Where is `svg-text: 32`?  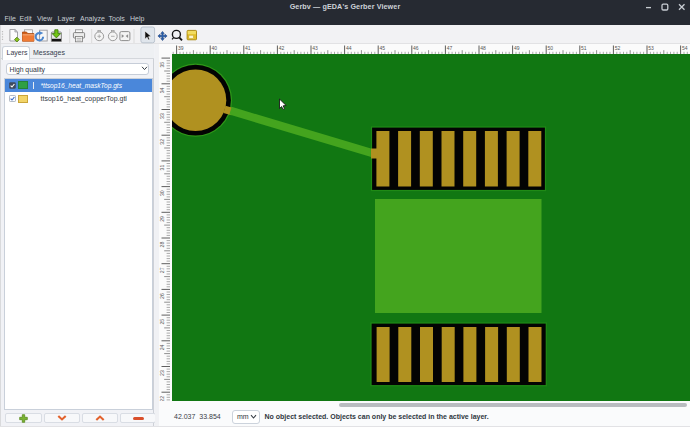
svg-text: 32 is located at coordinates (162, 142).